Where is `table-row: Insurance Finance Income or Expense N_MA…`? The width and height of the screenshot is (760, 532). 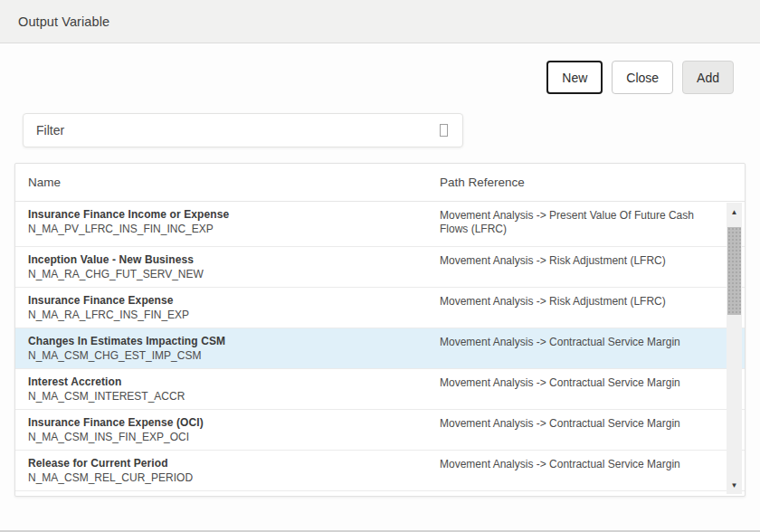 table-row: Insurance Finance Income or Expense N_MA… is located at coordinates (380, 224).